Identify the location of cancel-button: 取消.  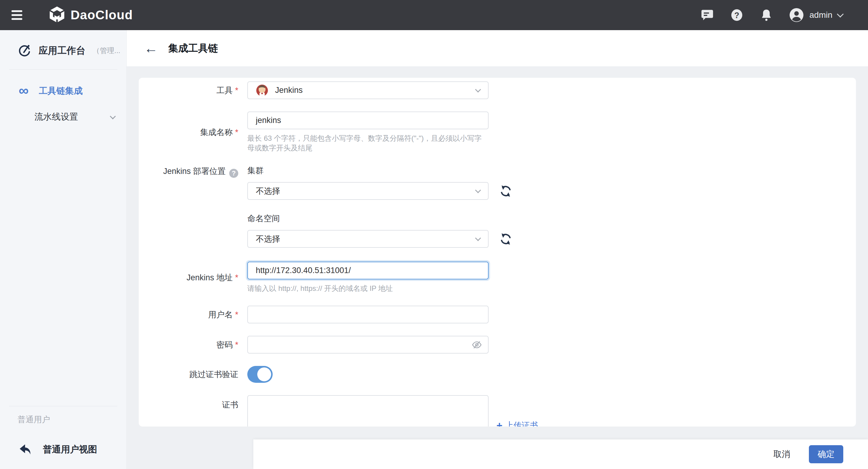
(782, 454).